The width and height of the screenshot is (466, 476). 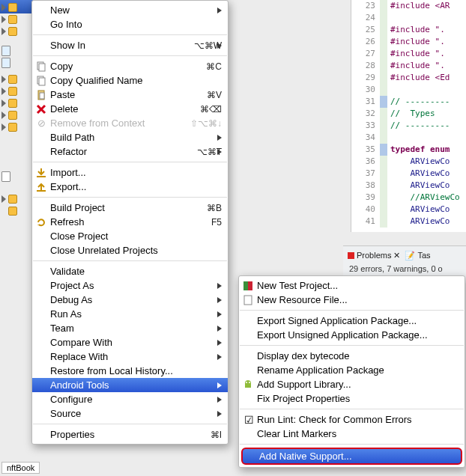 I want to click on import-icon, so click(x=41, y=173).